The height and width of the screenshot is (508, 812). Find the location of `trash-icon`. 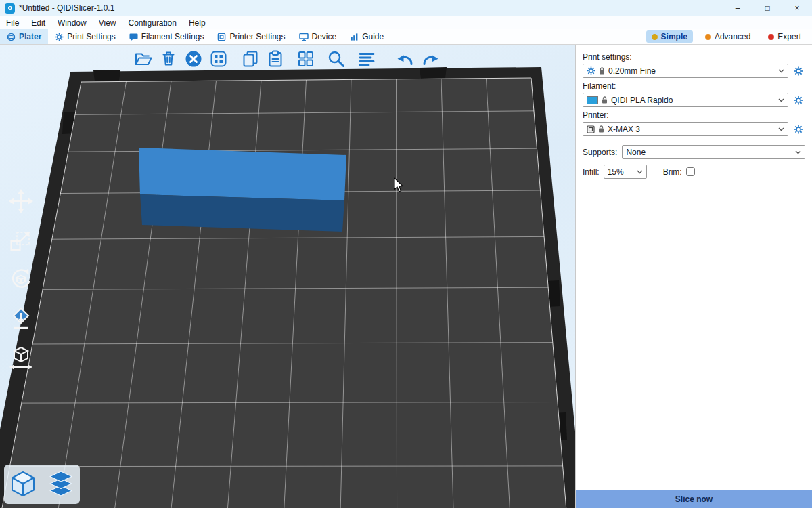

trash-icon is located at coordinates (168, 59).